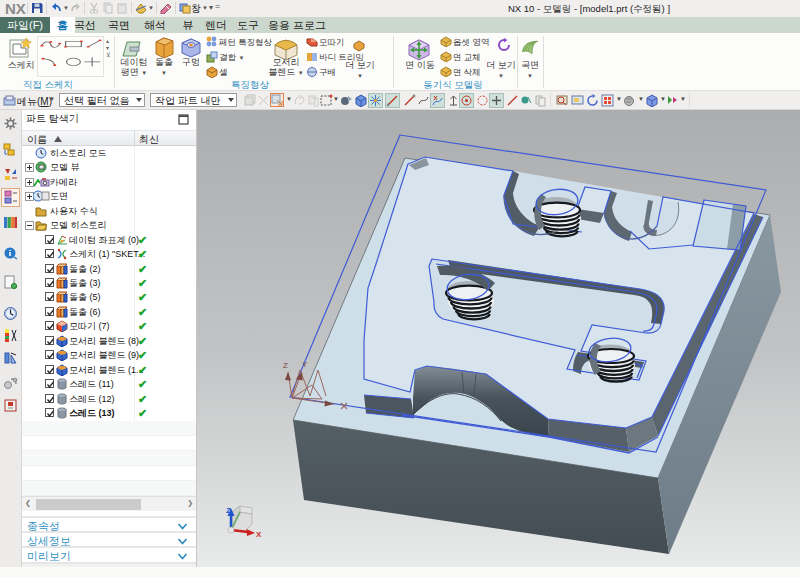 Image resolution: width=800 pixels, height=577 pixels. I want to click on svg-text: X, so click(259, 534).